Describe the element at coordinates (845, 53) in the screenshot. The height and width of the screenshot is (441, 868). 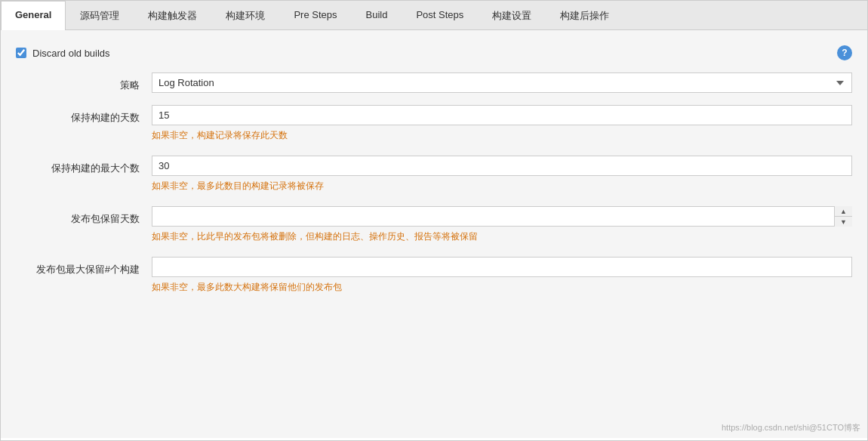
I see `help-icon: ?` at that location.